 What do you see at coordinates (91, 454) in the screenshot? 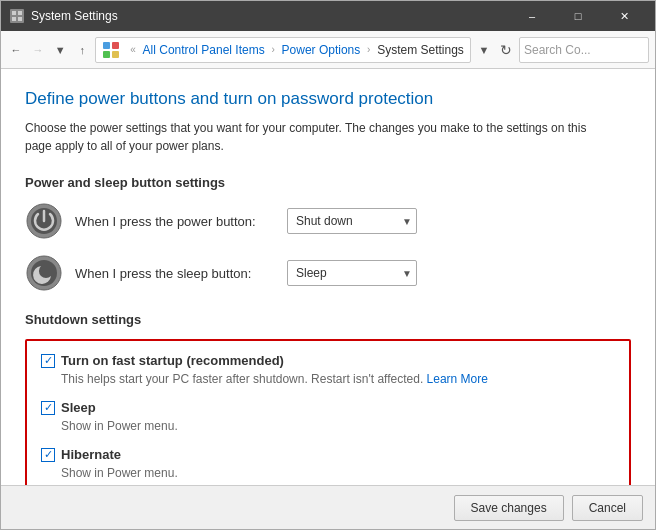
I see `hibernate-name: Hibernate` at bounding box center [91, 454].